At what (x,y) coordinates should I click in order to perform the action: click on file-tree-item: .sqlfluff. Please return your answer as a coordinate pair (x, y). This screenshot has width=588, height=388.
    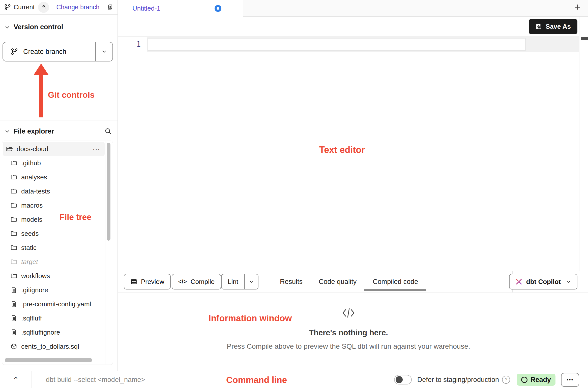
    Looking at the image, I should click on (54, 318).